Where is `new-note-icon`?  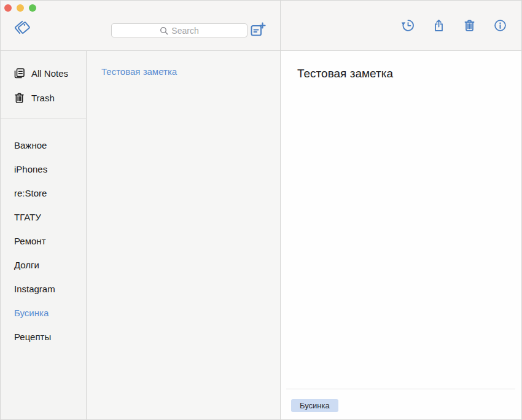
new-note-icon is located at coordinates (257, 30).